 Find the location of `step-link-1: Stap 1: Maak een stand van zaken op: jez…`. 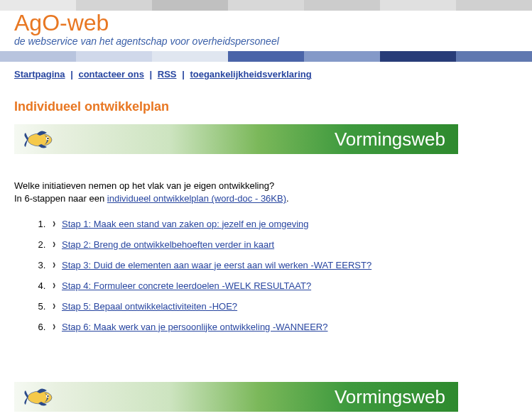

step-link-1: Stap 1: Maak een stand van zaken op: jez… is located at coordinates (185, 224).